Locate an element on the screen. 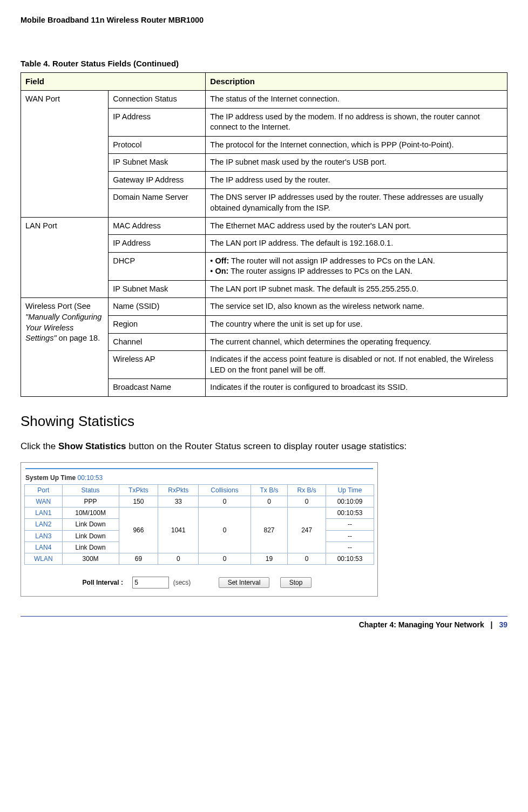 This screenshot has width=528, height=812. wan-mask-desc: The IP subnet mask used by the router's … is located at coordinates (356, 163).